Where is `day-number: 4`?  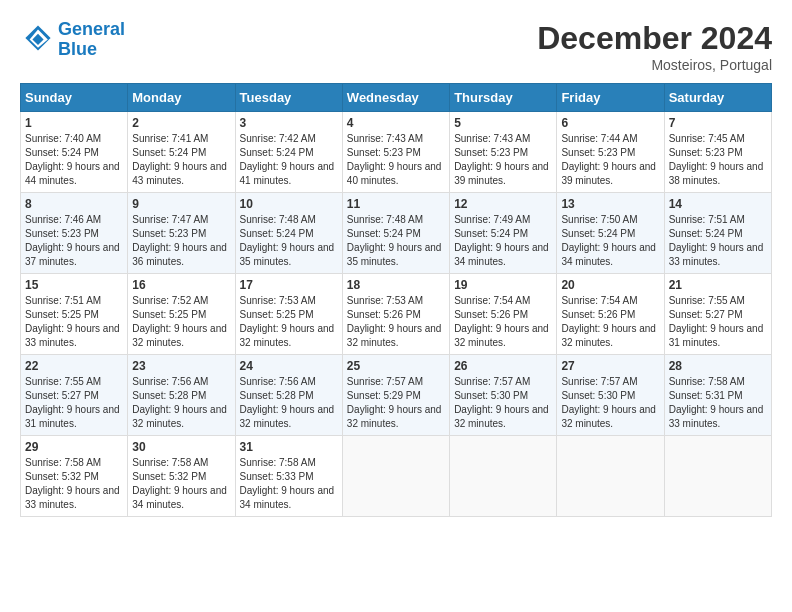
day-number: 4 is located at coordinates (396, 123).